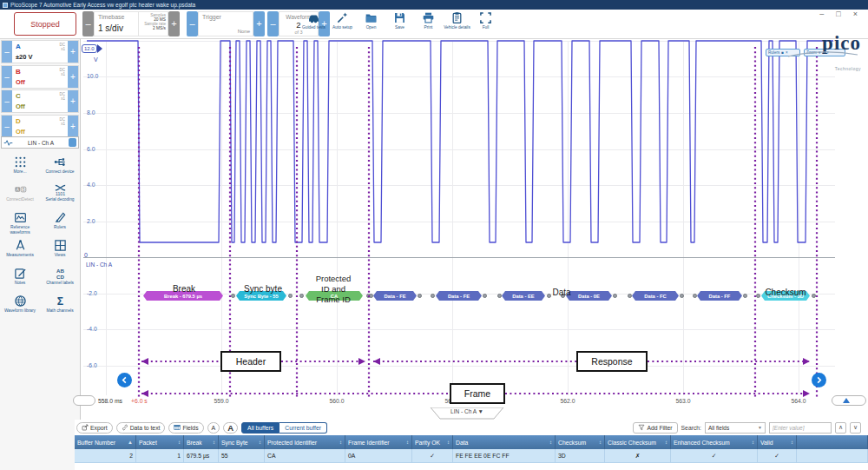 This screenshot has width=868, height=470. I want to click on channel-d-increase-button: +, so click(73, 127).